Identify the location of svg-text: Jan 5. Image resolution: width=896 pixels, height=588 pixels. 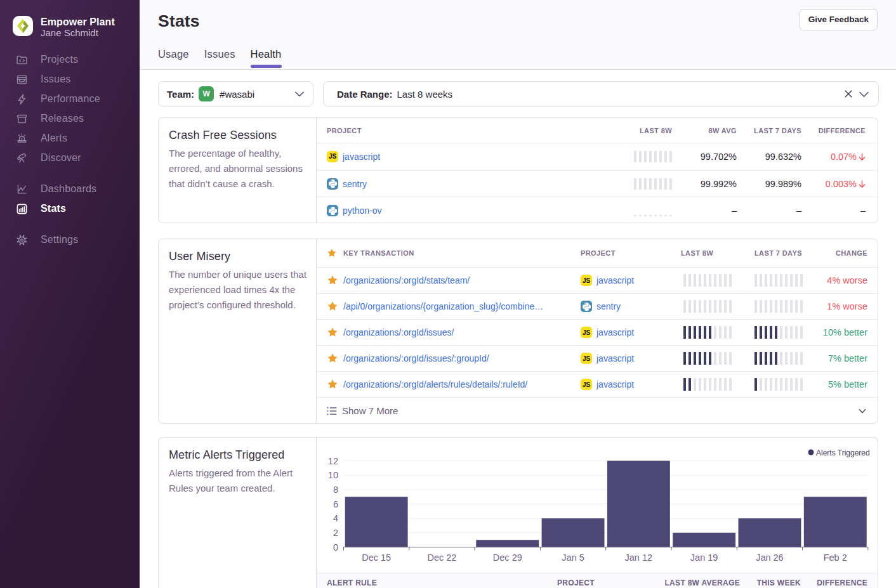
(572, 558).